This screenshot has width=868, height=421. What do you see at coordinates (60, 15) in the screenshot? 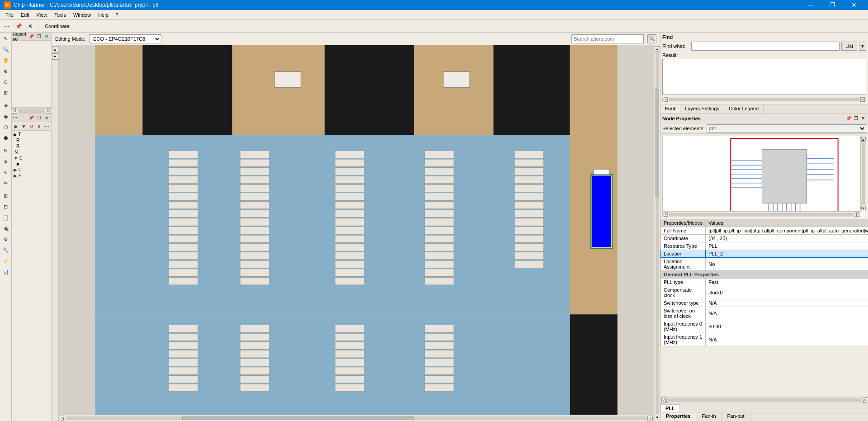
I see `menu-tools: Tools` at bounding box center [60, 15].